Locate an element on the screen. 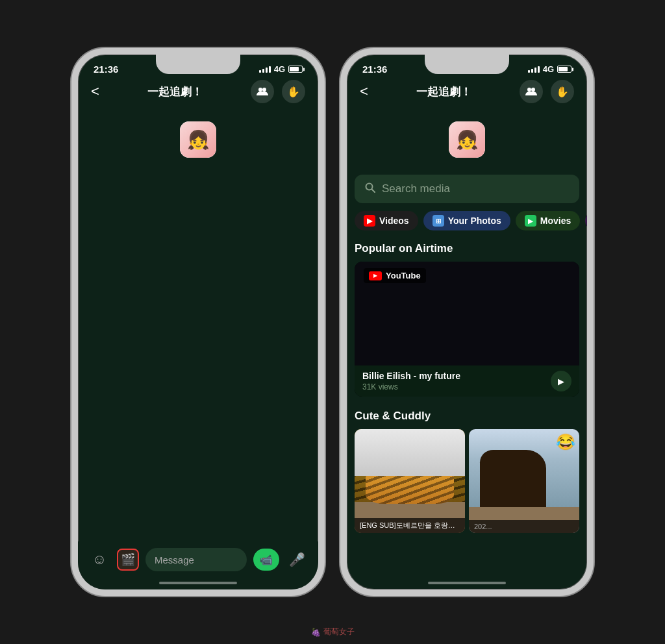 This screenshot has width=665, height=644. yt-icon: ▶ is located at coordinates (375, 276).